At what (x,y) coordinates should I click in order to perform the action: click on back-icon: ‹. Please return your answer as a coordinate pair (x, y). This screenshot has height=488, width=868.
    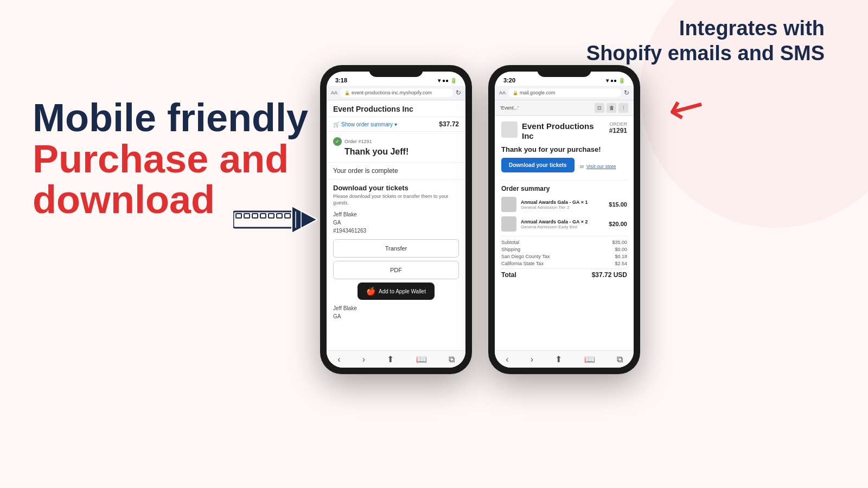
    Looking at the image, I should click on (339, 359).